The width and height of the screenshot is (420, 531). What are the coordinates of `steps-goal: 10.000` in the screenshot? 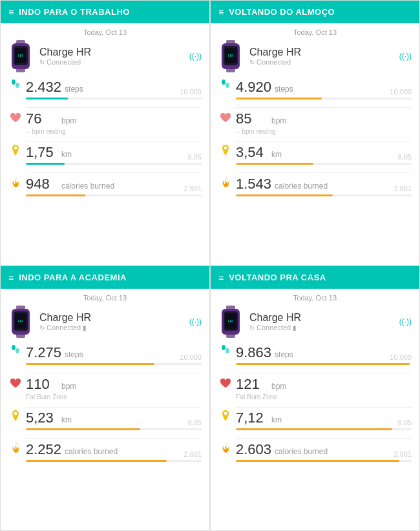 It's located at (191, 92).